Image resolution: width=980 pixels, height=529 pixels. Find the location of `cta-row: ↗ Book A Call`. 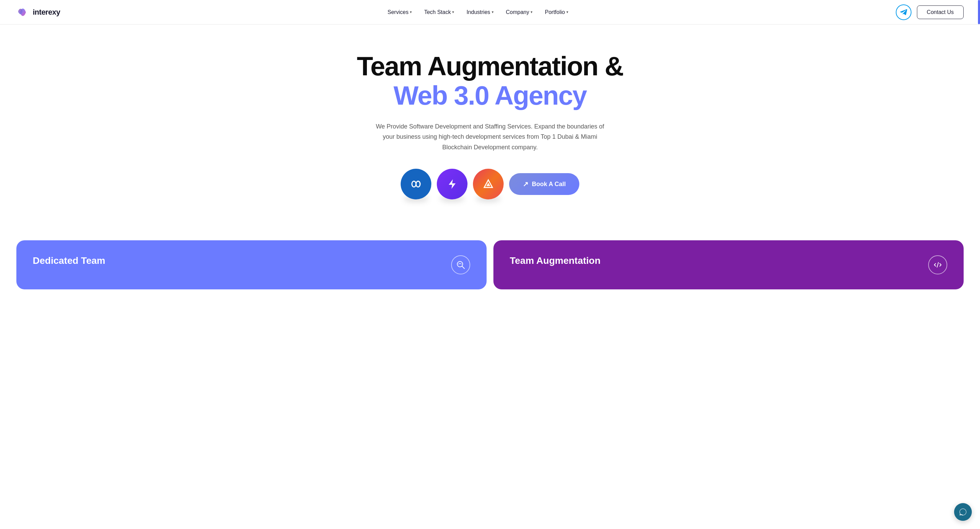

cta-row: ↗ Book A Call is located at coordinates (490, 184).